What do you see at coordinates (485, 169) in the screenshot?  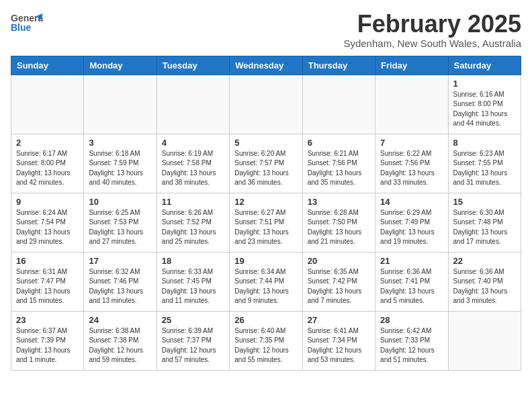 I see `day-info: Sunrise: 6:23 AM Sunset: 7:55 PM Dayligh…` at bounding box center [485, 169].